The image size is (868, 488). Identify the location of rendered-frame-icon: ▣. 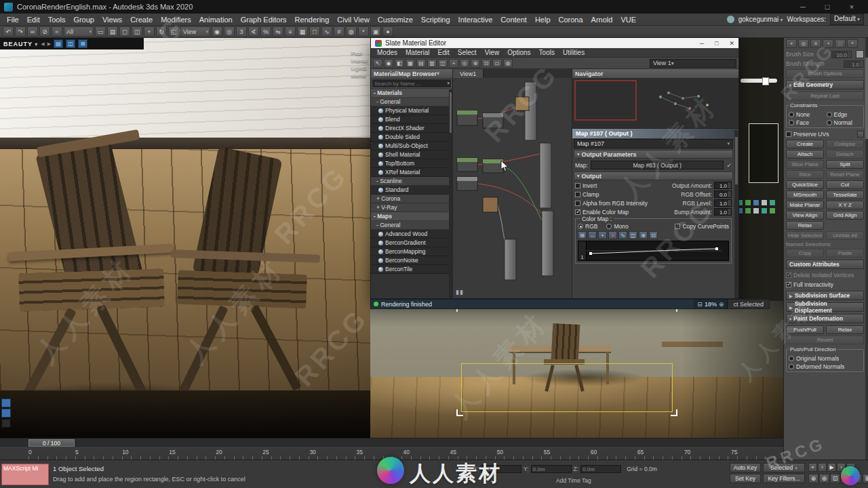
(376, 31).